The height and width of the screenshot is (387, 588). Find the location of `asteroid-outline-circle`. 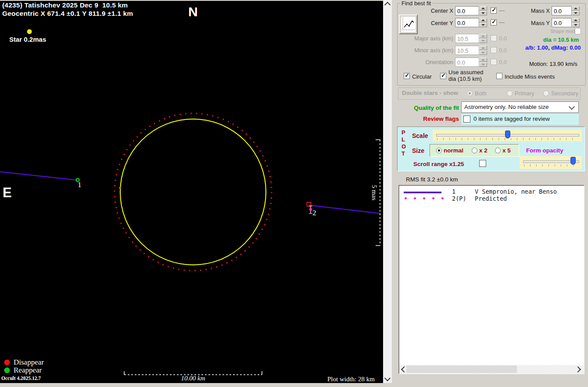

asteroid-outline-circle is located at coordinates (193, 192).